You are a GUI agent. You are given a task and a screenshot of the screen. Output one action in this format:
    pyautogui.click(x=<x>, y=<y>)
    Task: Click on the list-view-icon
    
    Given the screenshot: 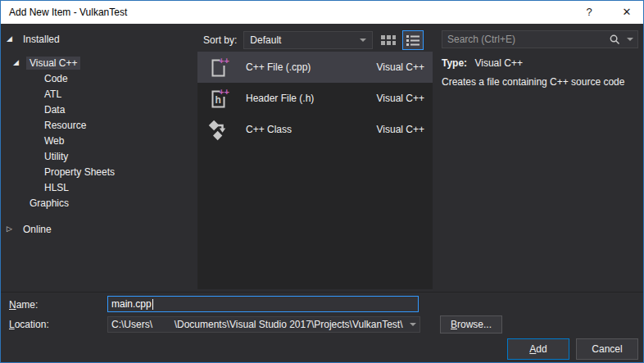 What is the action you would take?
    pyautogui.click(x=413, y=40)
    